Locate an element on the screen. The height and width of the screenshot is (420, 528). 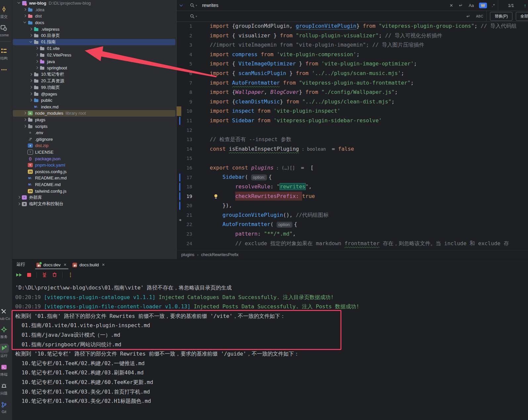
newline-replace-icon: ↵ is located at coordinates (468, 17).